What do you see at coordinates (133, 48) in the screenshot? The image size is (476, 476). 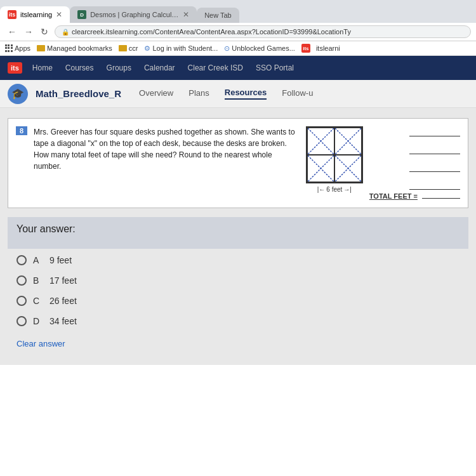 I see `ccr-label: ccr` at bounding box center [133, 48].